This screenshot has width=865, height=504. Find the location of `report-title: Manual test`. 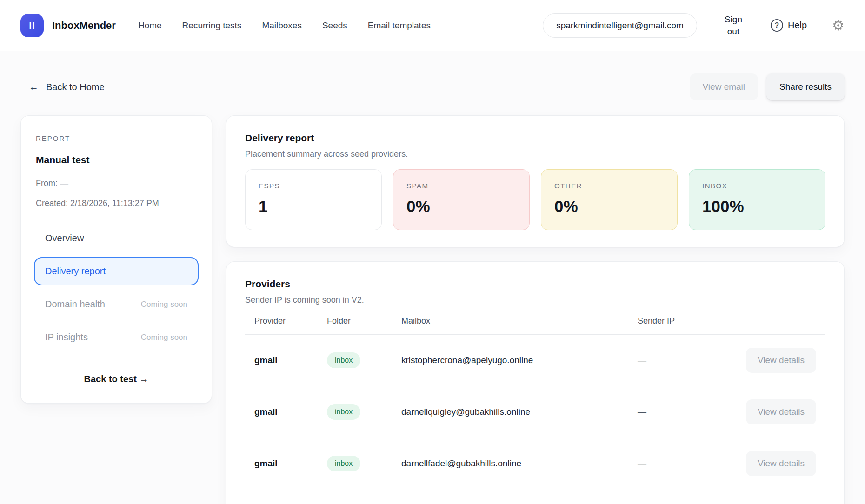

report-title: Manual test is located at coordinates (117, 160).